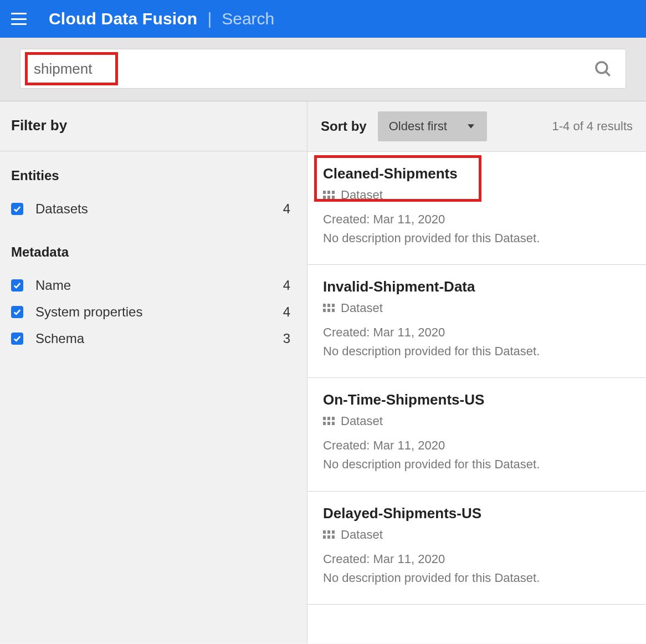  What do you see at coordinates (160, 312) in the screenshot?
I see `filter-label: System properties` at bounding box center [160, 312].